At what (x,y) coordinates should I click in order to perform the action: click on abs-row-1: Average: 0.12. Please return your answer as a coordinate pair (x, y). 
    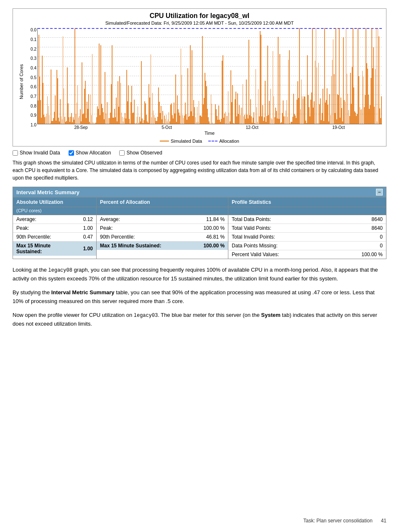
    Looking at the image, I should click on (54, 219).